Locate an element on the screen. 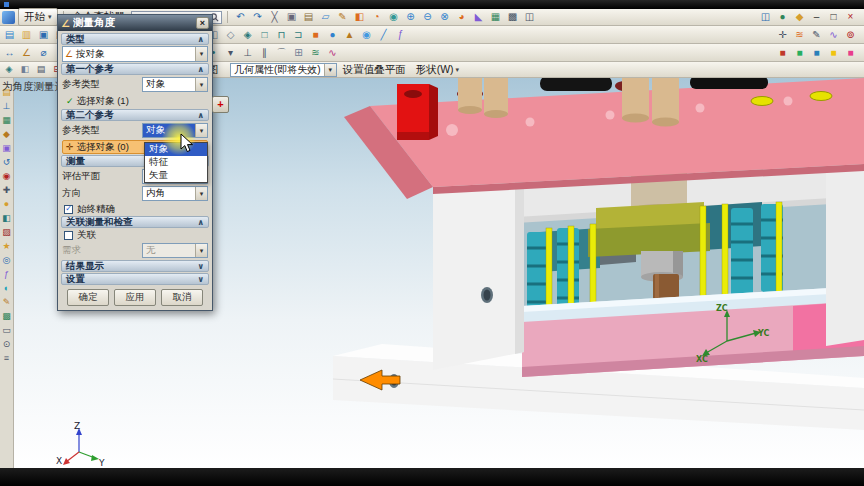 This screenshot has height=486, width=864. chamfer-icon: ◣ is located at coordinates (478, 18).